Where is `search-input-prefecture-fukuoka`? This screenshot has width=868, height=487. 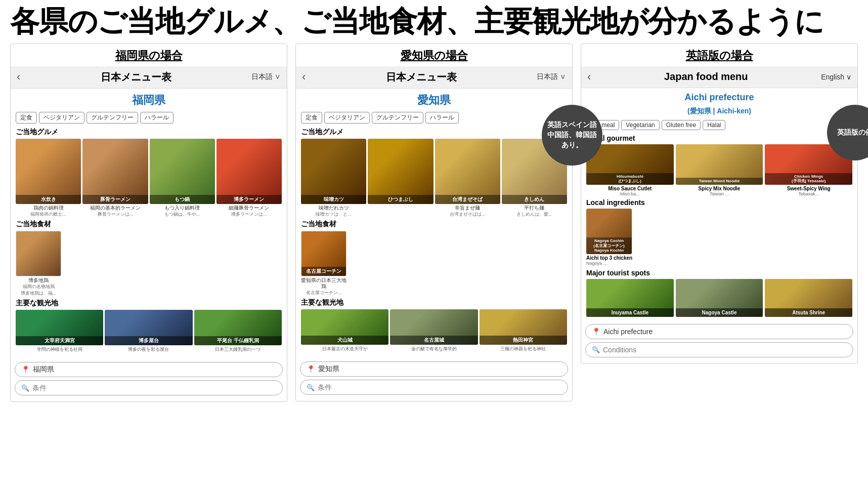
search-input-prefecture-fukuoka is located at coordinates (155, 370).